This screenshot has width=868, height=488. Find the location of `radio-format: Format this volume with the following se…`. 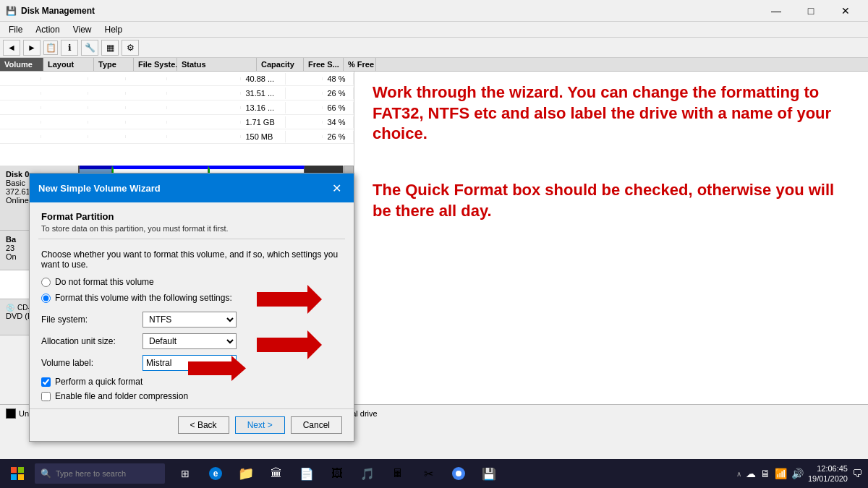

radio-format: Format this volume with the following se… is located at coordinates (192, 298).